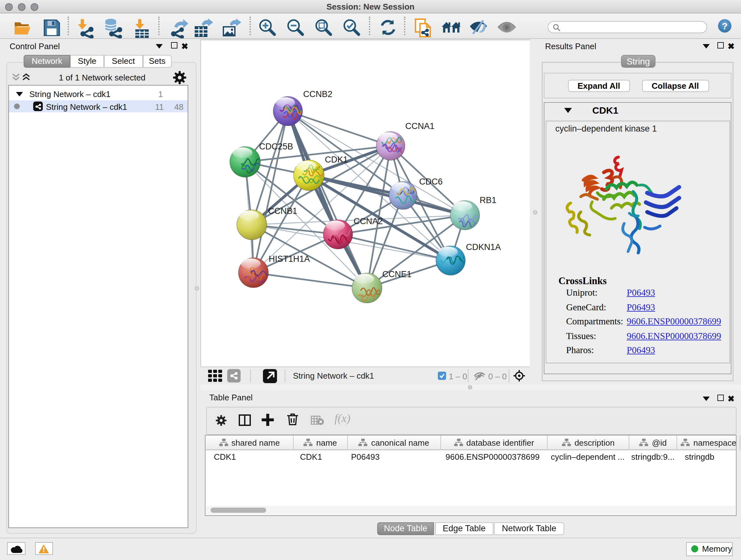  Describe the element at coordinates (283, 211) in the screenshot. I see `svg-text: CCNB1` at that location.